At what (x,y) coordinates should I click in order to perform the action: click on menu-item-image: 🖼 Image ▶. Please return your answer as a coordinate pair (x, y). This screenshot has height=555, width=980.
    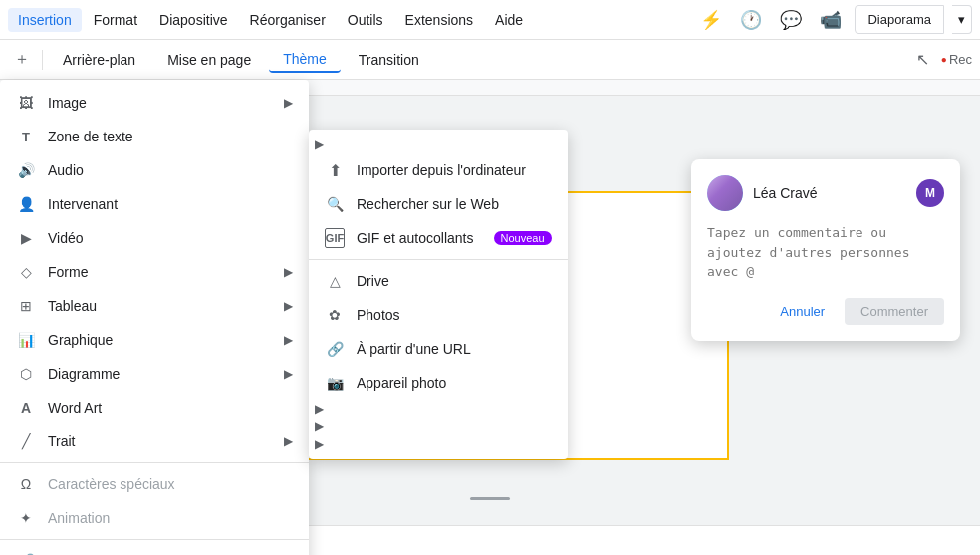
    Looking at the image, I should click on (154, 103).